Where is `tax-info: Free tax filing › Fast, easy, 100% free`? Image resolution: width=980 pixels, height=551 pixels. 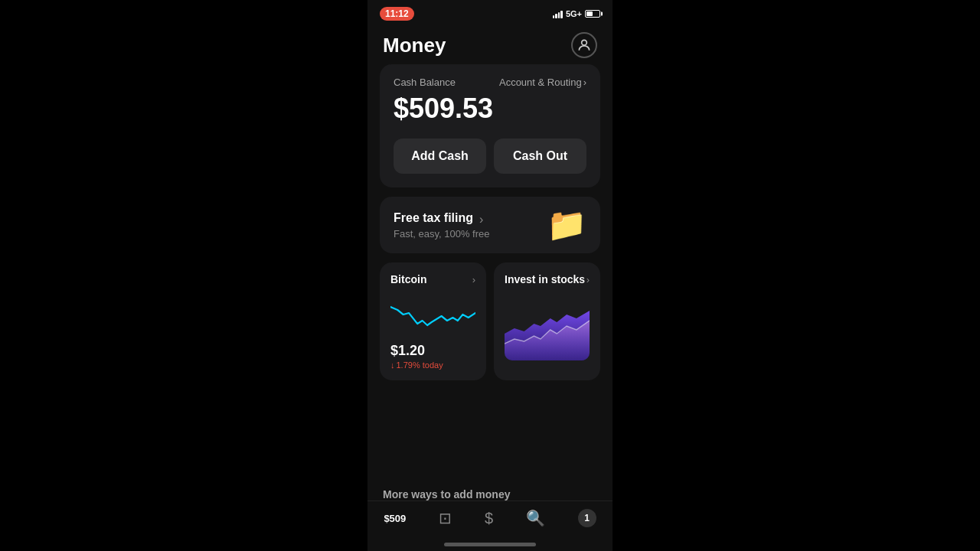
tax-info: Free tax filing › Fast, easy, 100% free is located at coordinates (470, 225).